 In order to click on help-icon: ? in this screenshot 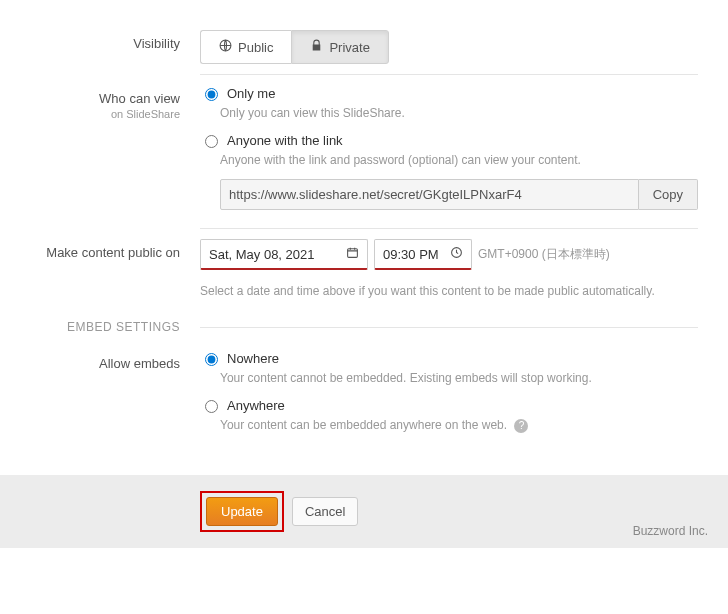, I will do `click(521, 426)`.